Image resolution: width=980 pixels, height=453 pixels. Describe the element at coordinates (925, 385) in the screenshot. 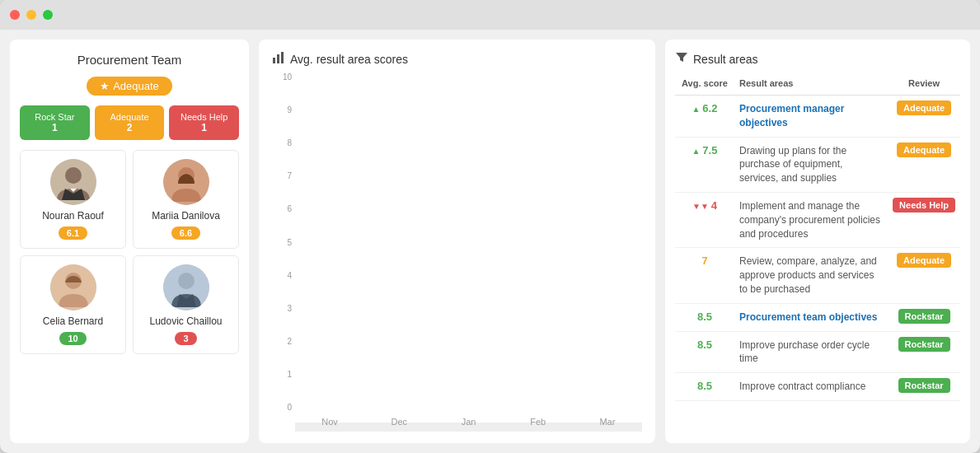

I see `review-badge-6: Rockstar` at that location.